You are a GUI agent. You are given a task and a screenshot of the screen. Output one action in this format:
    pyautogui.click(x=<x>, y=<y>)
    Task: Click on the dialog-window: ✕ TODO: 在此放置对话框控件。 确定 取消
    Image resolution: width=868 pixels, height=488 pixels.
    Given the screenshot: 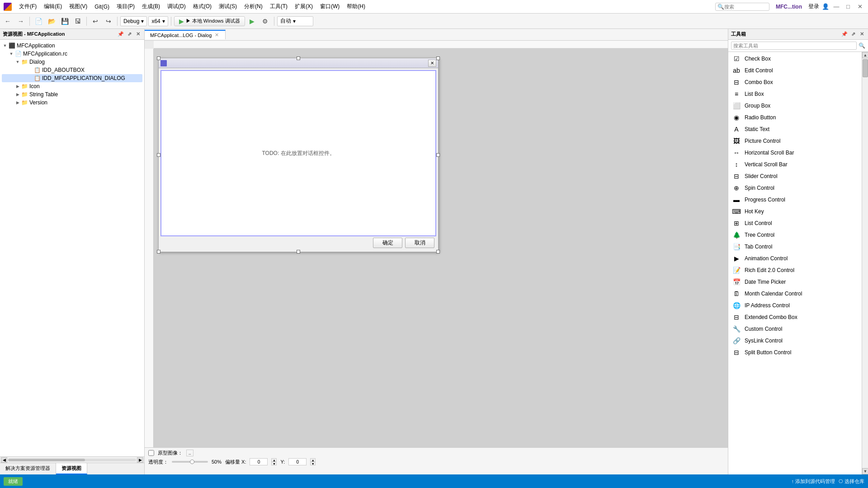 What is the action you would take?
    pyautogui.click(x=298, y=155)
    